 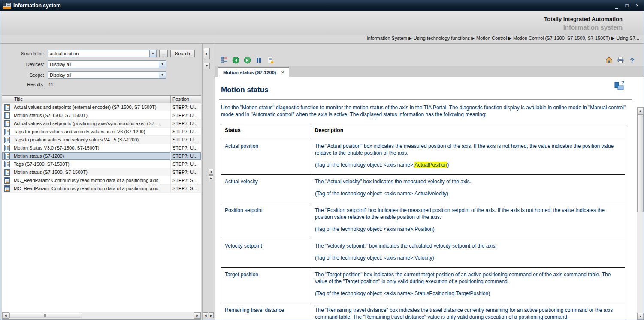 I want to click on results-header: Title Position, so click(x=101, y=99).